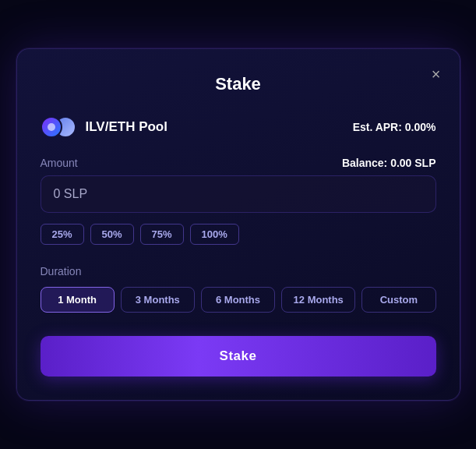  Describe the element at coordinates (238, 299) in the screenshot. I see `duration-6months-button: 6 Months` at that location.